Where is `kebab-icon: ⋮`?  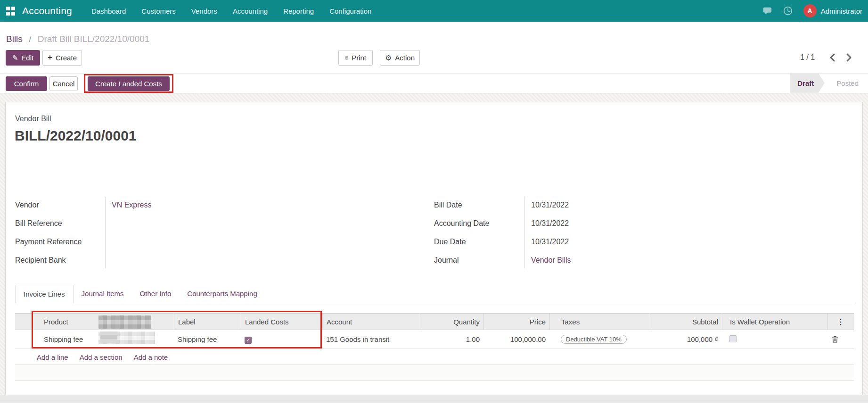
kebab-icon: ⋮ is located at coordinates (841, 322).